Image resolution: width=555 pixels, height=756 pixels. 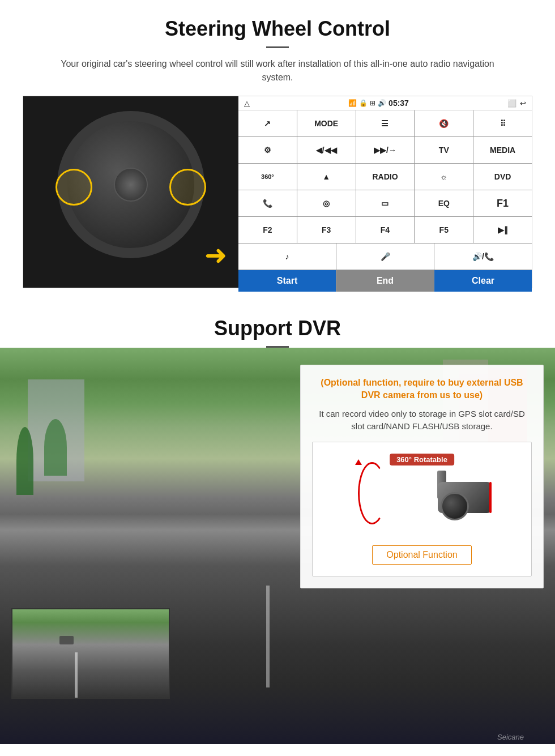 What do you see at coordinates (422, 420) in the screenshot?
I see `dvr-description: It can record video only to storage in G…` at bounding box center [422, 420].